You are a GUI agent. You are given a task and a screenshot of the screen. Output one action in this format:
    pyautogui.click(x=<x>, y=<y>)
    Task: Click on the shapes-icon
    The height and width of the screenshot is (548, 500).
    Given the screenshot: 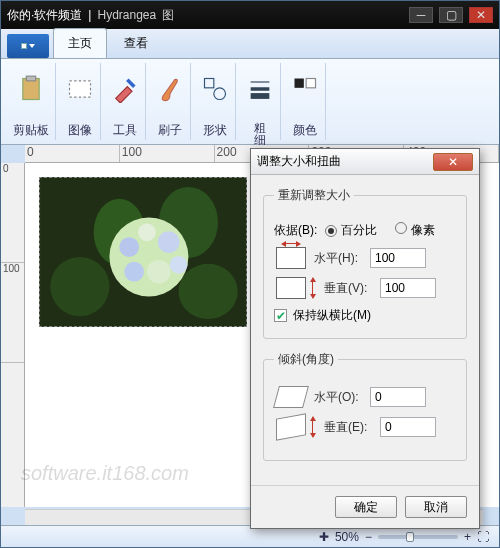 What is the action you would take?
    pyautogui.click(x=215, y=89)
    